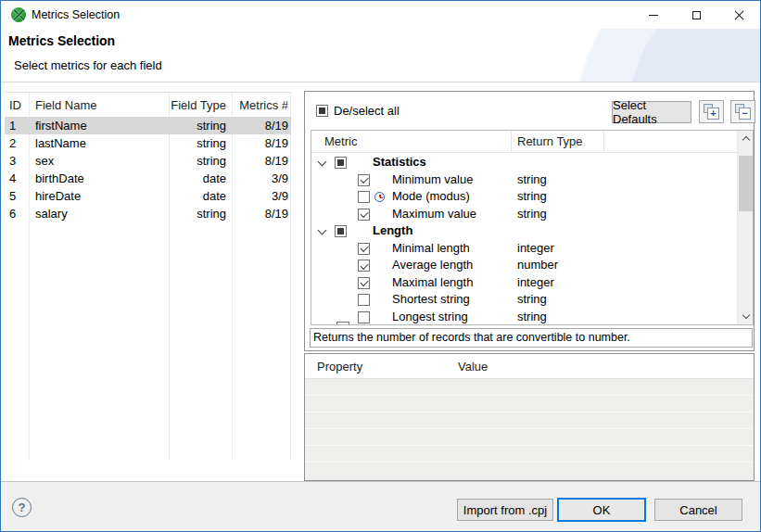  Describe the element at coordinates (745, 139) in the screenshot. I see `scroll-up-button` at that location.